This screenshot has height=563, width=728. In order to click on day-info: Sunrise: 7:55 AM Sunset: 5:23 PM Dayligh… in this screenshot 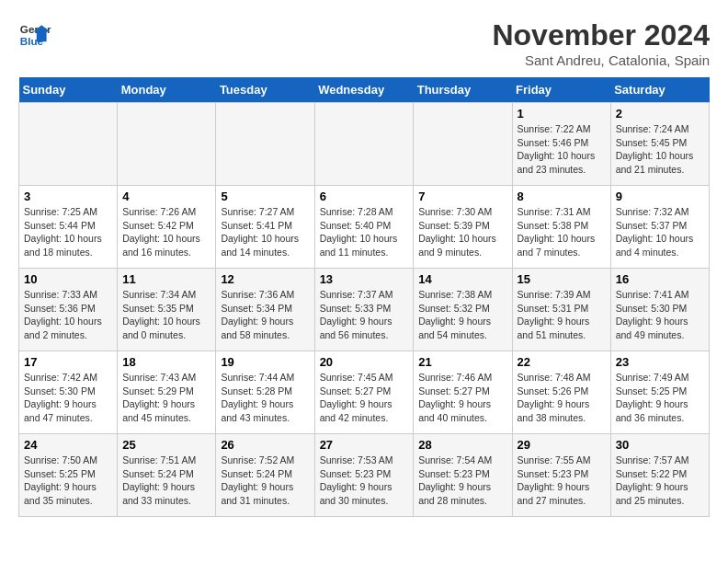, I will do `click(562, 480)`.